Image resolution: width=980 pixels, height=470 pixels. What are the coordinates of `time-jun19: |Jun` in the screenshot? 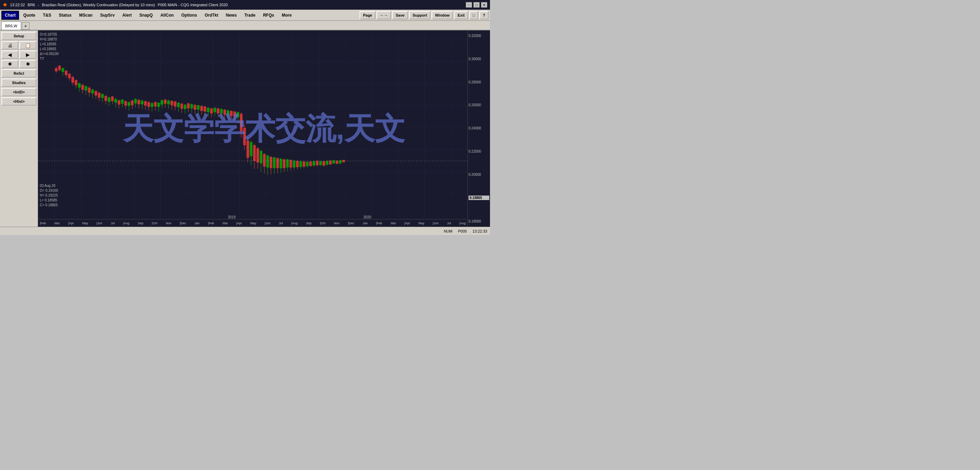 It's located at (268, 223).